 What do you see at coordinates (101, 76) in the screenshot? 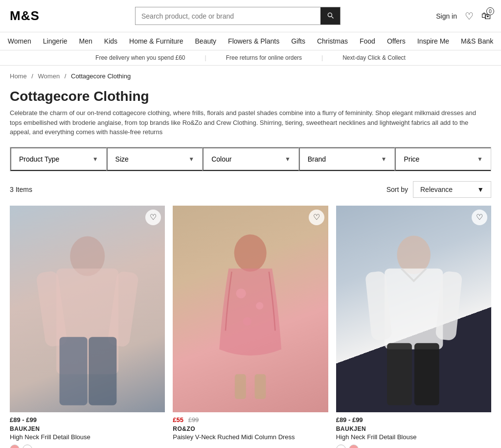
I see `breadcrumb-current: Cottagecore Clothing` at bounding box center [101, 76].